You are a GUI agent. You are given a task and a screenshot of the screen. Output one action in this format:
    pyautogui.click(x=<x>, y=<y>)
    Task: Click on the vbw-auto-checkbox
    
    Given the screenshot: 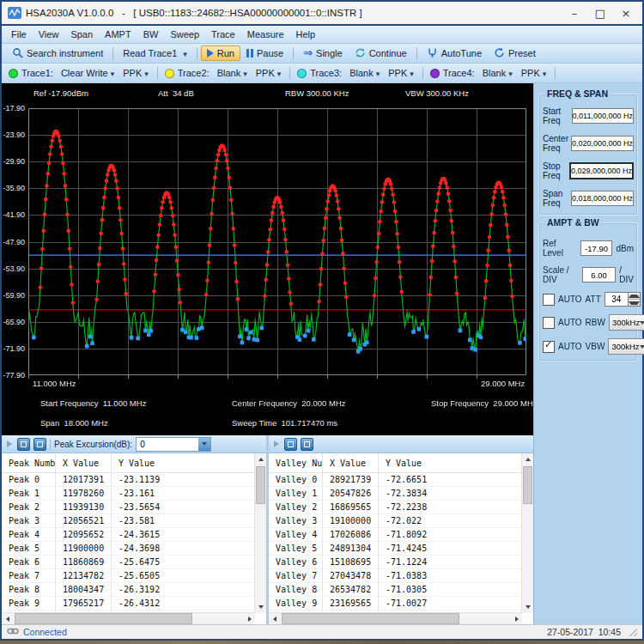 What is the action you would take?
    pyautogui.click(x=549, y=347)
    